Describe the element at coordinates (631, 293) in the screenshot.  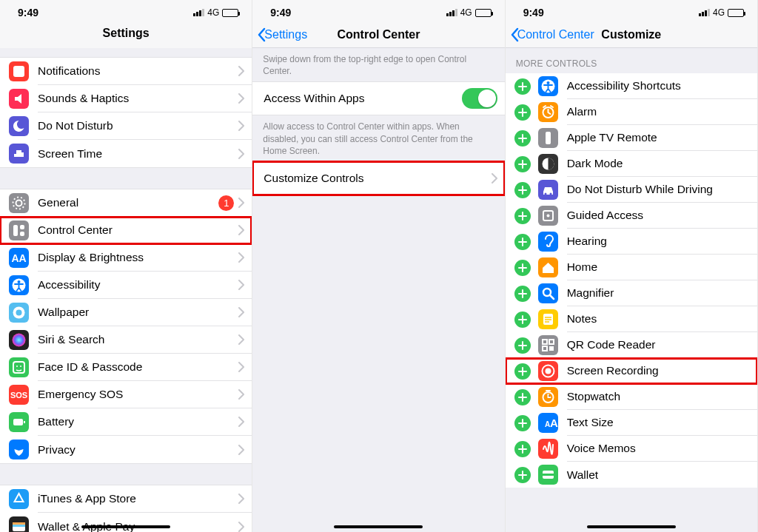
I see `control-row-magnifier: Magnifier` at that location.